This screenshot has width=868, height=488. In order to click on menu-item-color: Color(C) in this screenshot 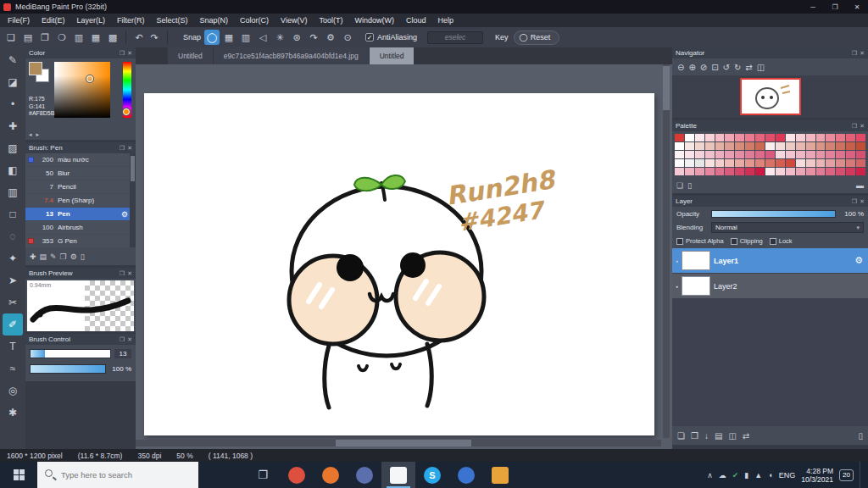, I will do `click(254, 20)`.